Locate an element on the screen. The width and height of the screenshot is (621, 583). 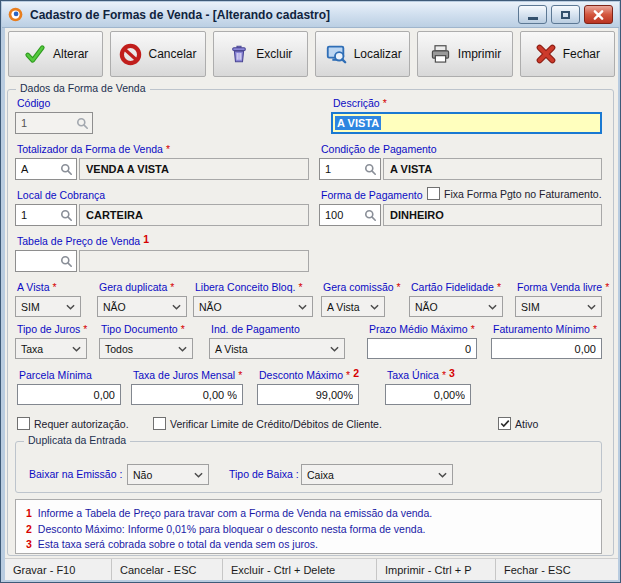
forma-venda-livre-select: SIM is located at coordinates (558, 306).